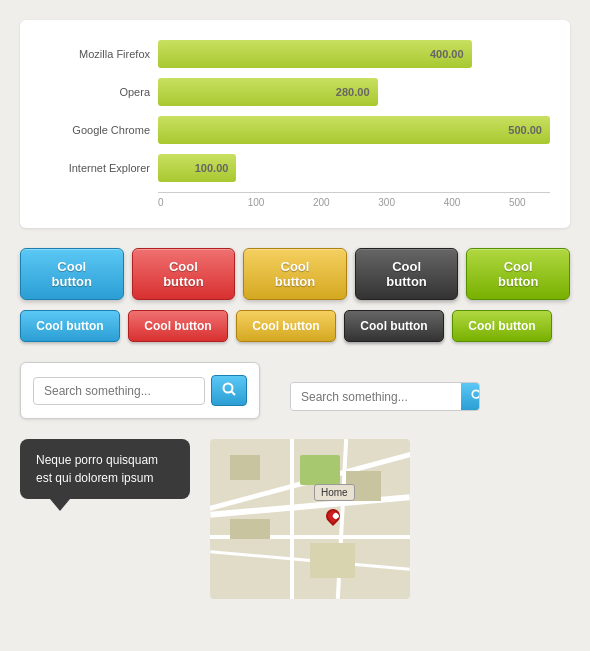 The height and width of the screenshot is (651, 590). What do you see at coordinates (292, 519) in the screenshot?
I see `map-road` at bounding box center [292, 519].